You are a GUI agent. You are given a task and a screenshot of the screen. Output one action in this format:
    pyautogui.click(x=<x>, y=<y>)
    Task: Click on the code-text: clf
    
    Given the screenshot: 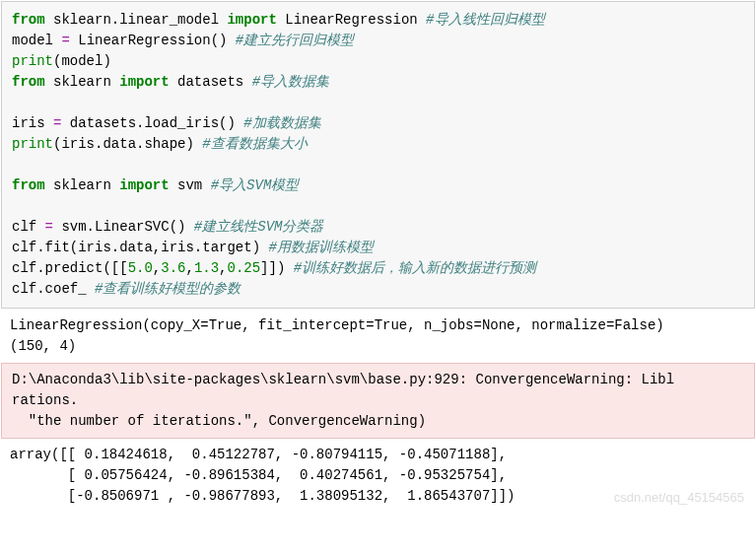 What is the action you would take?
    pyautogui.click(x=29, y=227)
    